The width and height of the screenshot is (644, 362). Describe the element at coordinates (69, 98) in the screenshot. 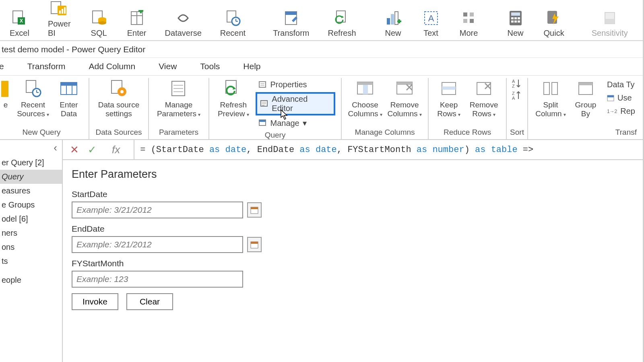

I see `enter-data-button-2: Enter Data` at that location.